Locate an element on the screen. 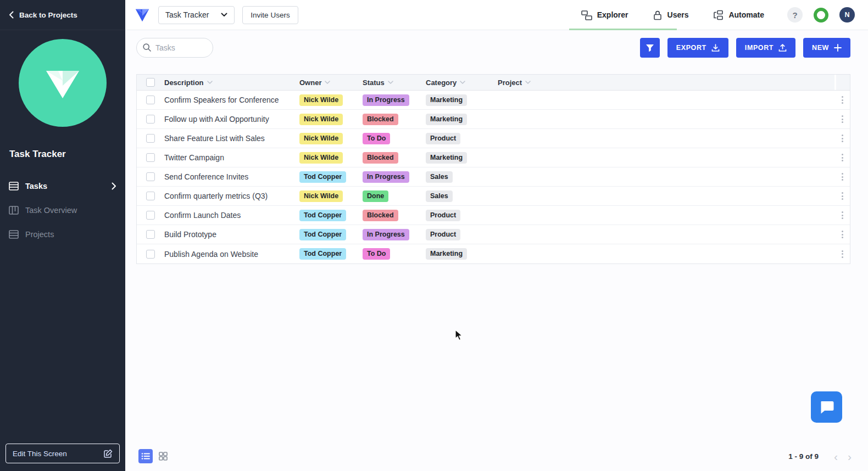 The image size is (868, 471). help-button: ? is located at coordinates (795, 15).